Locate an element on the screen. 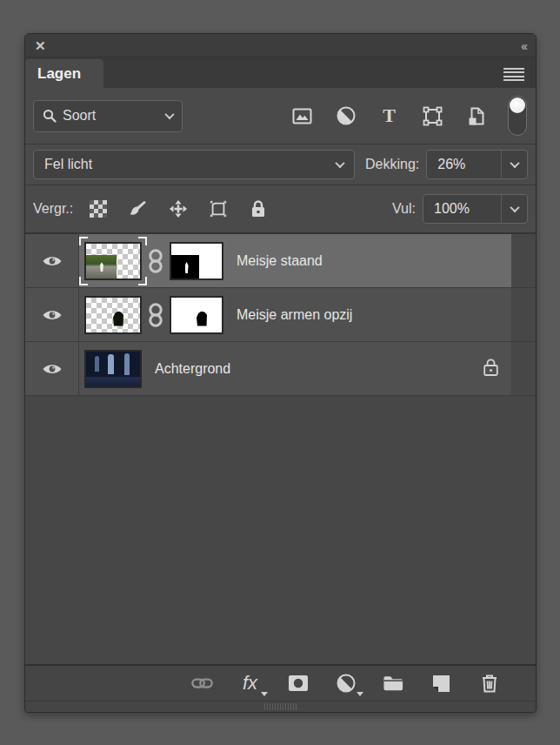 The height and width of the screenshot is (745, 560). new-adjustment-layer-button is located at coordinates (346, 684).